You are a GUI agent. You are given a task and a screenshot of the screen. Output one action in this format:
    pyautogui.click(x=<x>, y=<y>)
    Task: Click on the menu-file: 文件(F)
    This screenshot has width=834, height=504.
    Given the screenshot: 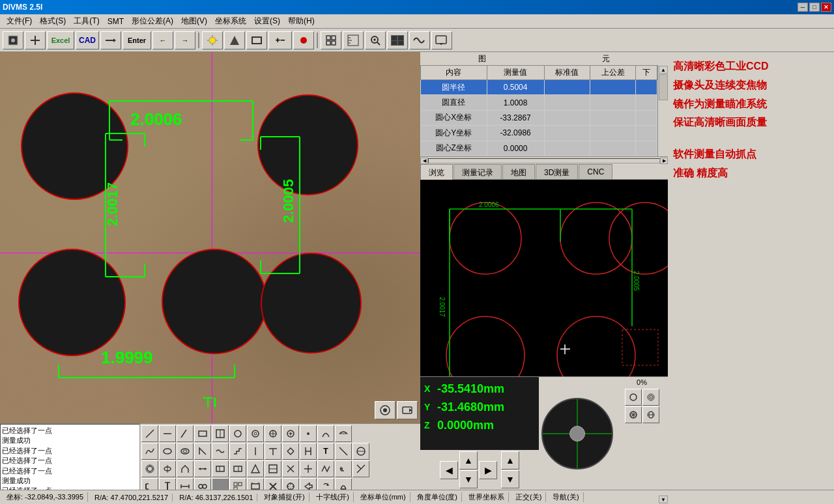 What is the action you would take?
    pyautogui.click(x=20, y=21)
    